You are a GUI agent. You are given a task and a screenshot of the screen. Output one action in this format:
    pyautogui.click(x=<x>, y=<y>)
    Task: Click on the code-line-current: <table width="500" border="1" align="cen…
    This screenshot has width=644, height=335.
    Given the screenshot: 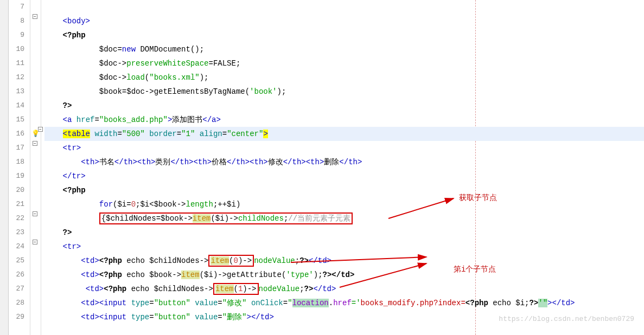 What is the action you would take?
    pyautogui.click(x=344, y=134)
    